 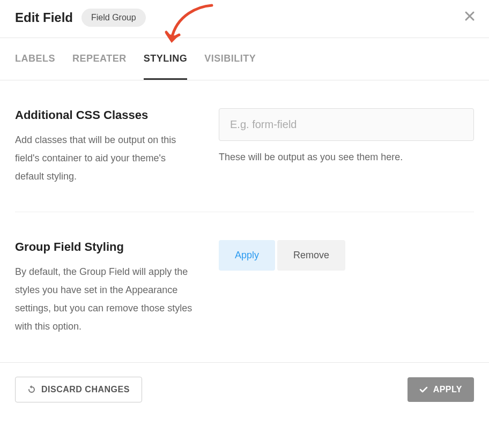 I want to click on section-control: Apply Remove, so click(x=346, y=288).